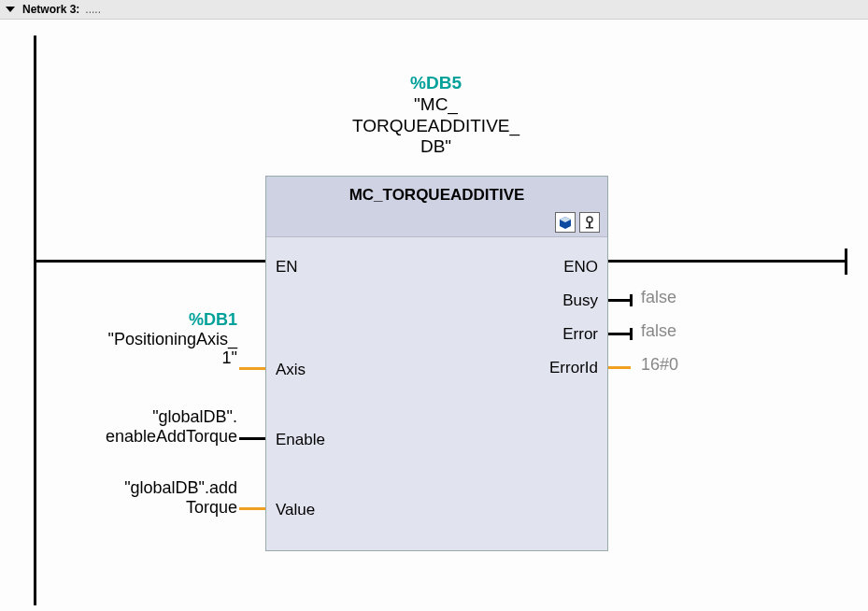  What do you see at coordinates (659, 297) in the screenshot?
I see `value-busy: false` at bounding box center [659, 297].